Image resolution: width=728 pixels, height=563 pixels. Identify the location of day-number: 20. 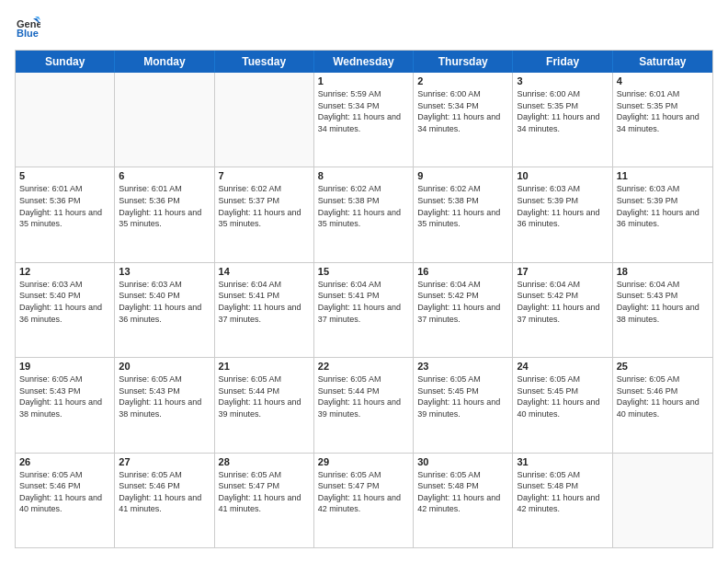
(164, 366).